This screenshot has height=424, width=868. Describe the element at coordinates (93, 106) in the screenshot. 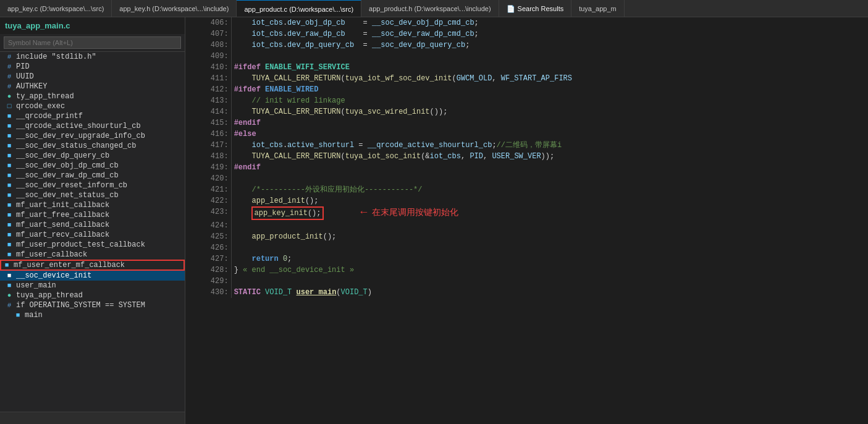

I see `sidebar-item-qrcode-exec: □ qrcode_exec` at that location.